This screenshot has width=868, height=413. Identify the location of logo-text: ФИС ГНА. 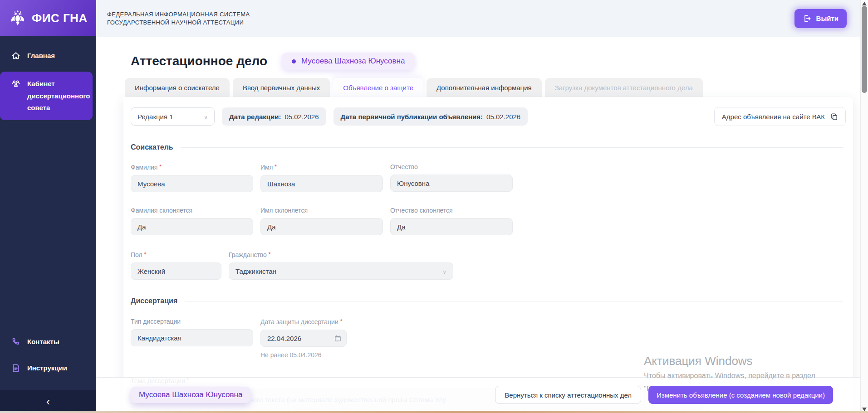
(60, 18).